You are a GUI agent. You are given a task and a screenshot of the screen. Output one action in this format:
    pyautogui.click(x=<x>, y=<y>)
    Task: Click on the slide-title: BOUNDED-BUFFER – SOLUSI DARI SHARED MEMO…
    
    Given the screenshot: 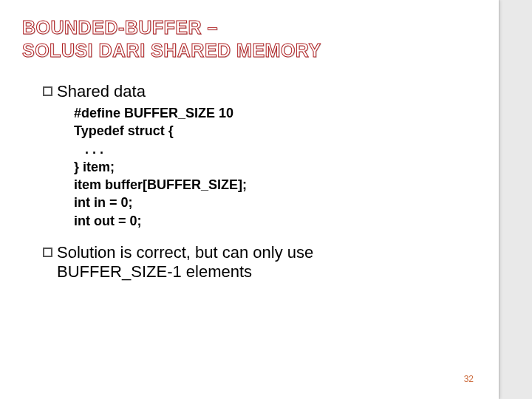 What is the action you would take?
    pyautogui.click(x=250, y=38)
    